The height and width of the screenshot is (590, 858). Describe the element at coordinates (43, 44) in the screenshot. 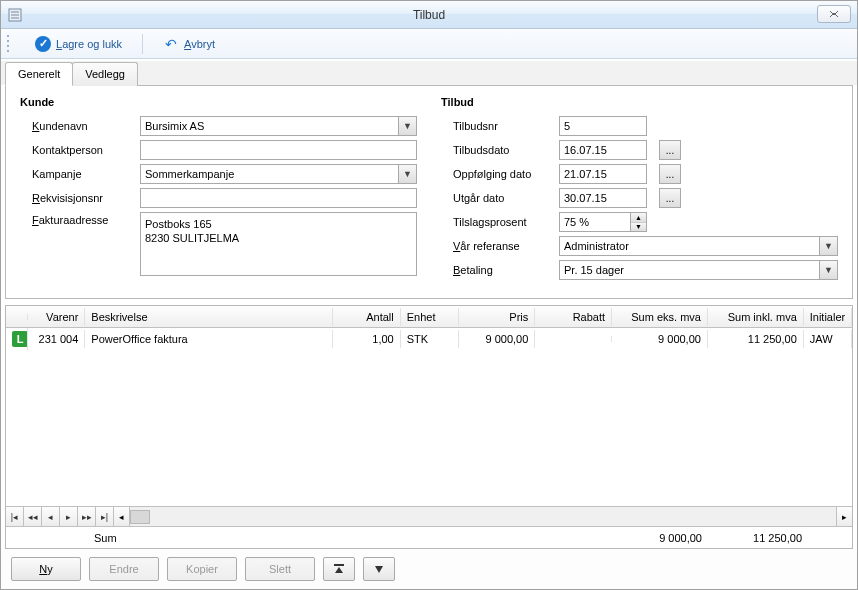

I see `check-circle-icon: ✓` at that location.